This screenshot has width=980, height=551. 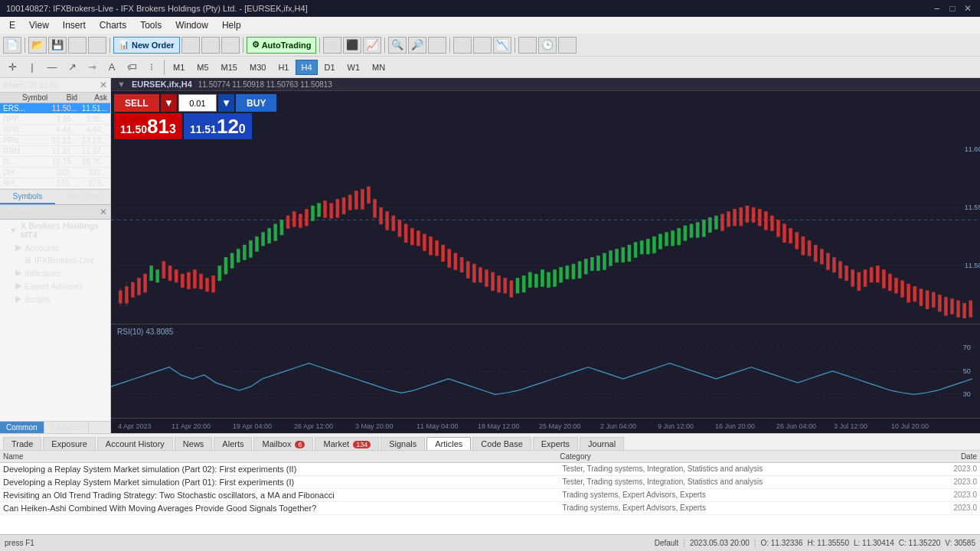 What do you see at coordinates (211, 45) in the screenshot?
I see `toolbar-sell-icon: ▼` at bounding box center [211, 45].